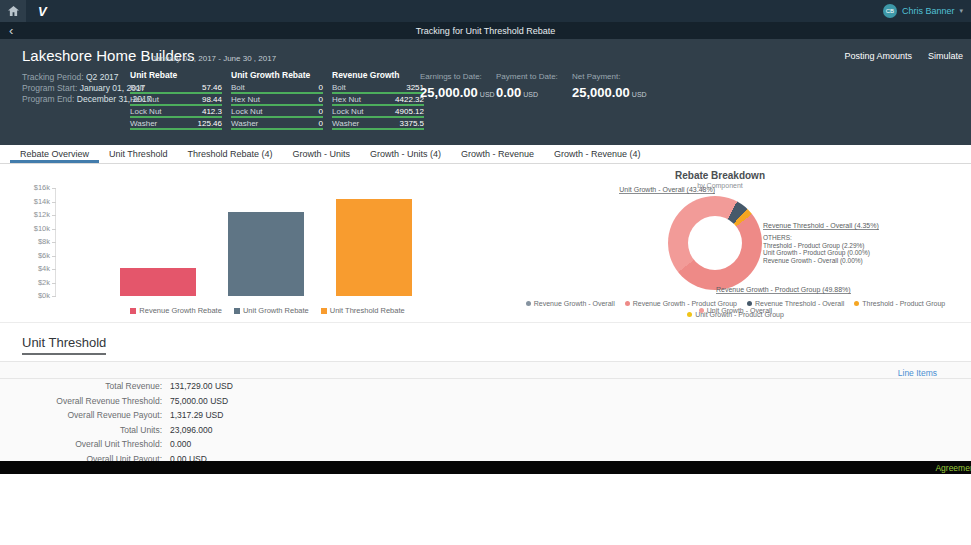  I want to click on y-axis-tick-label: $12k, so click(28, 215).